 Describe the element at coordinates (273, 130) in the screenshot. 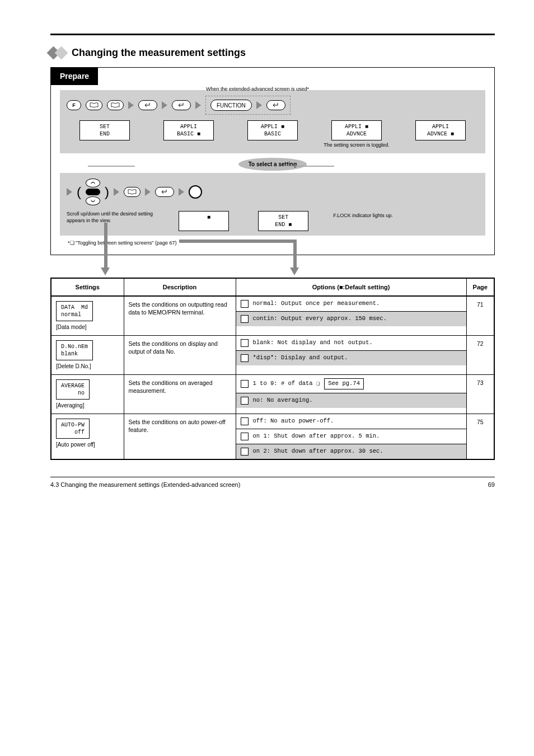

I see `display-box: APPLI ■ BASIC` at that location.